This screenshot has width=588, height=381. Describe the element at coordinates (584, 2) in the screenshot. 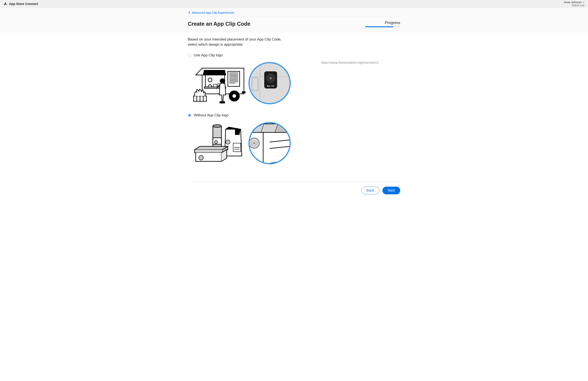

I see `chevron-down-icon` at that location.